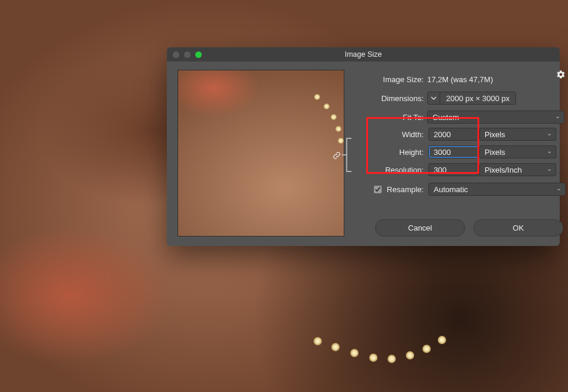 This screenshot has width=568, height=392. What do you see at coordinates (518, 228) in the screenshot?
I see `ok-button: OK` at bounding box center [518, 228].